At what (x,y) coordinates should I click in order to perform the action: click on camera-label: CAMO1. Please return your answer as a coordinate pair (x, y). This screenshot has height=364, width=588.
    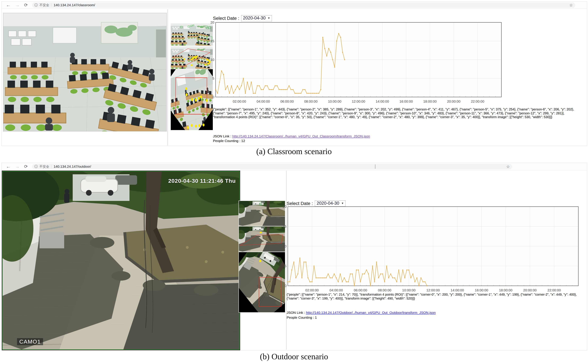
    Looking at the image, I should click on (30, 342).